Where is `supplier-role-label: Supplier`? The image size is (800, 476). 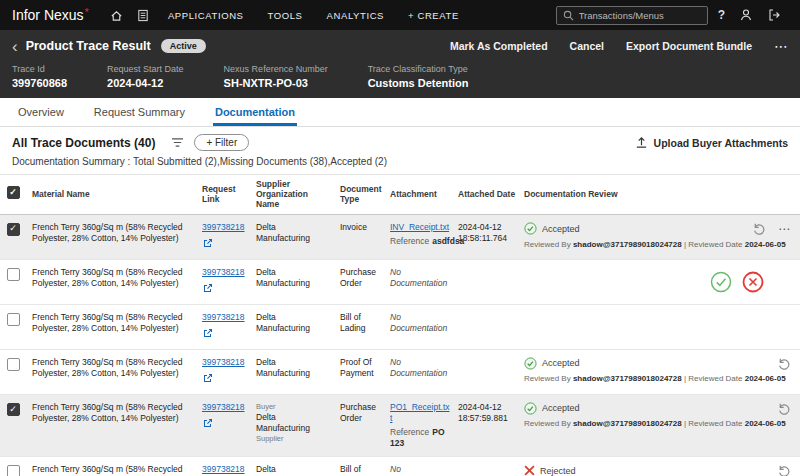
supplier-role-label: Supplier is located at coordinates (294, 439).